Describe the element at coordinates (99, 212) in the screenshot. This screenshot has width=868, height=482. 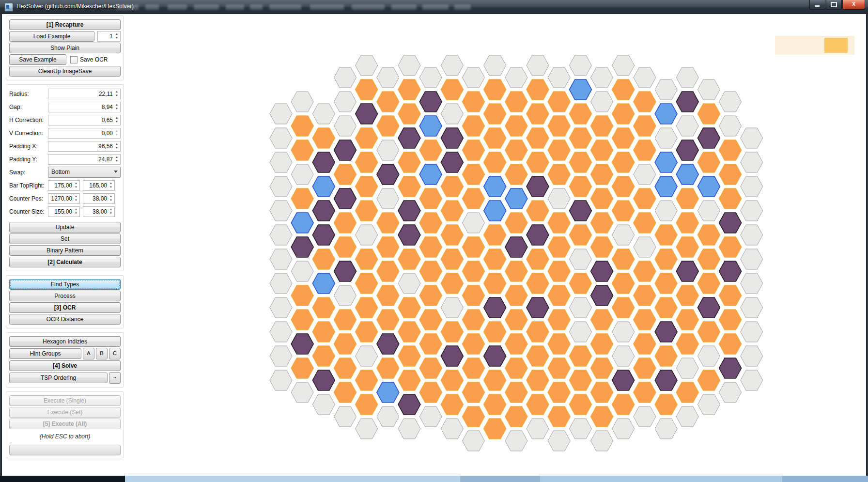
I see `counter-size-y-field: 38,00 ▲▼` at that location.